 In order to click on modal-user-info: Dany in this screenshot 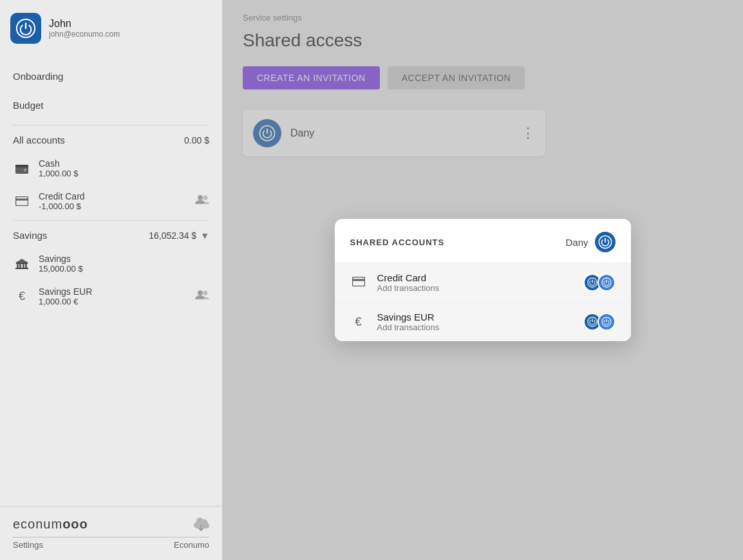, I will do `click(590, 242)`.